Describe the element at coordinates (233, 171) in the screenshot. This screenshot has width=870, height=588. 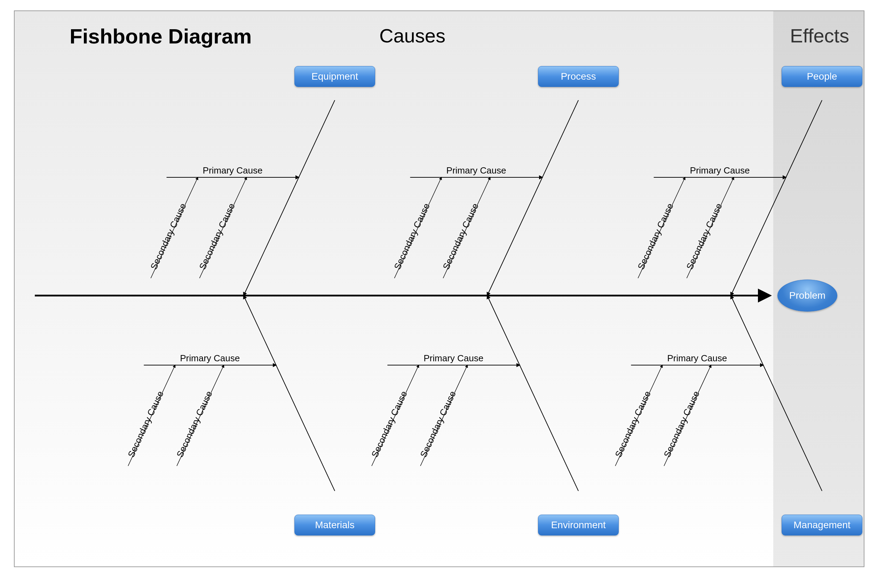
I see `primary-cause-t0: Primary Cause` at that location.